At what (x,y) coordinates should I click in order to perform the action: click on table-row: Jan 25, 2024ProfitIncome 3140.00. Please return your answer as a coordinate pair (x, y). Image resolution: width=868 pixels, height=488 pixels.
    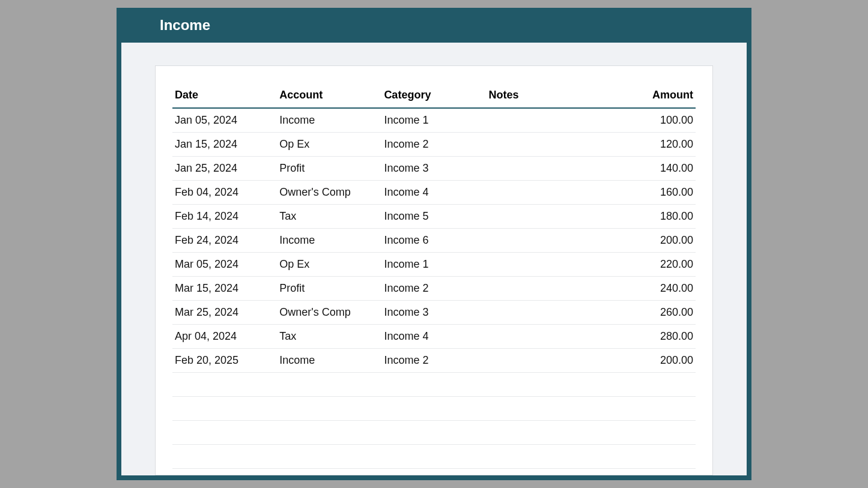
    Looking at the image, I should click on (434, 169).